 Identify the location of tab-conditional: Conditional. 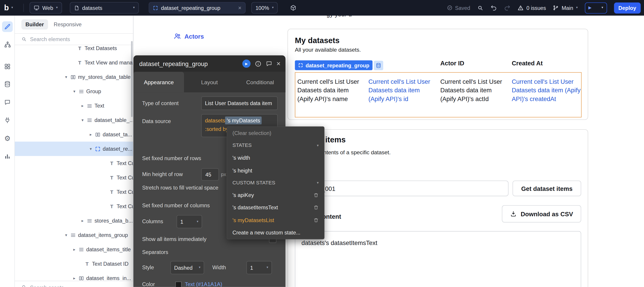
(260, 82).